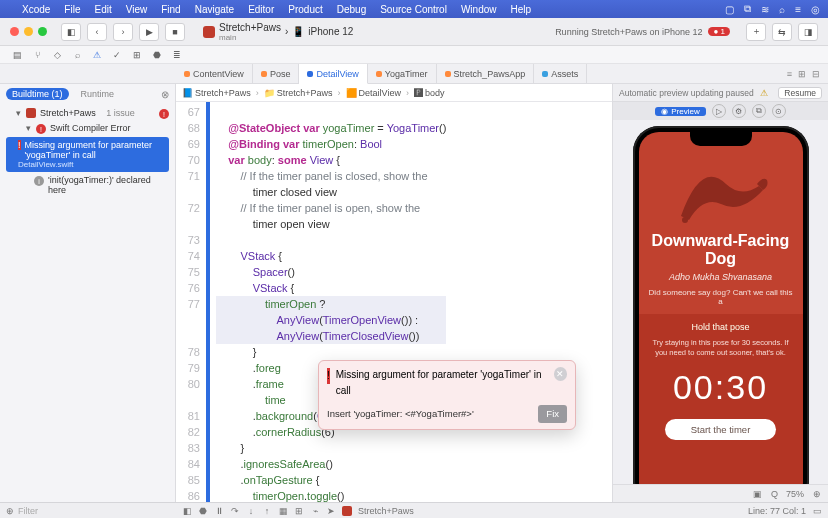 Image resolution: width=828 pixels, height=518 pixels. What do you see at coordinates (800, 93) in the screenshot?
I see `preview-resume-button: Resume` at bounding box center [800, 93].